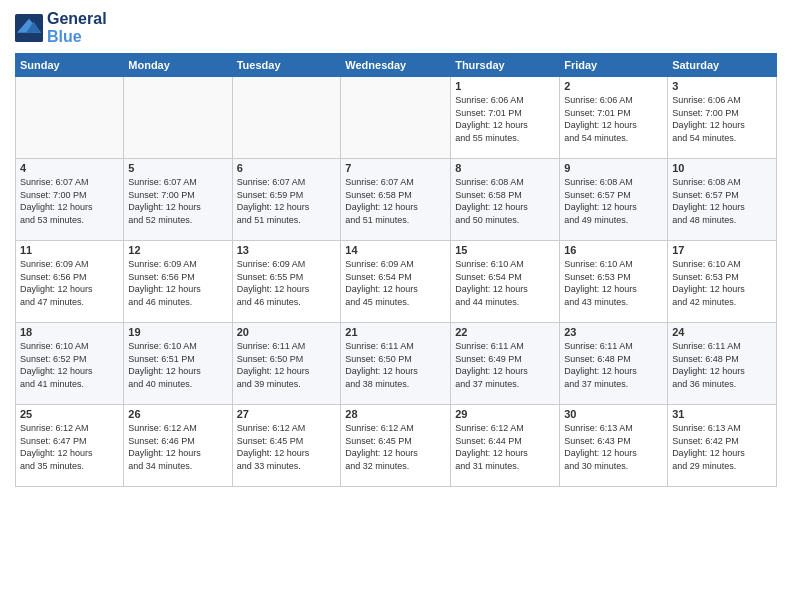 This screenshot has width=792, height=612. Describe the element at coordinates (29, 28) in the screenshot. I see `logo-icon` at that location.